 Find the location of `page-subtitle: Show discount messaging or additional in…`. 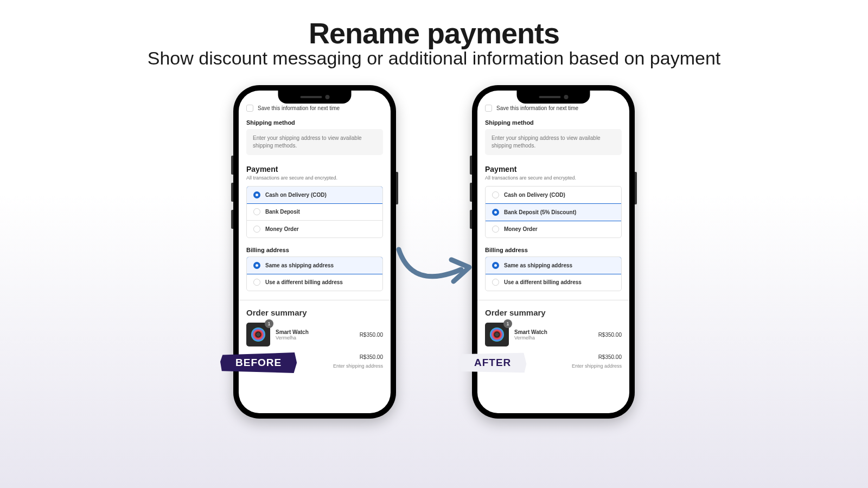

page-subtitle: Show discount messaging or additional in… is located at coordinates (434, 59).